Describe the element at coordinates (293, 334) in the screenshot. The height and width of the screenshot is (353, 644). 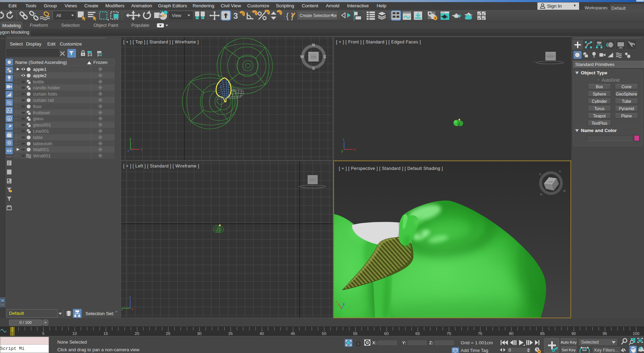
I see `svg-text: 45` at that location.